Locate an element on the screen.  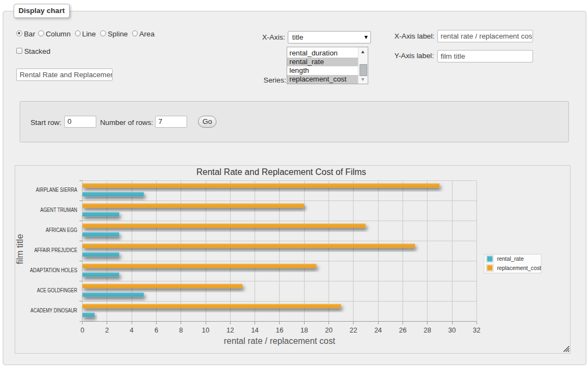
svg-text: ACADEMY DINOSAUR is located at coordinates (54, 311).